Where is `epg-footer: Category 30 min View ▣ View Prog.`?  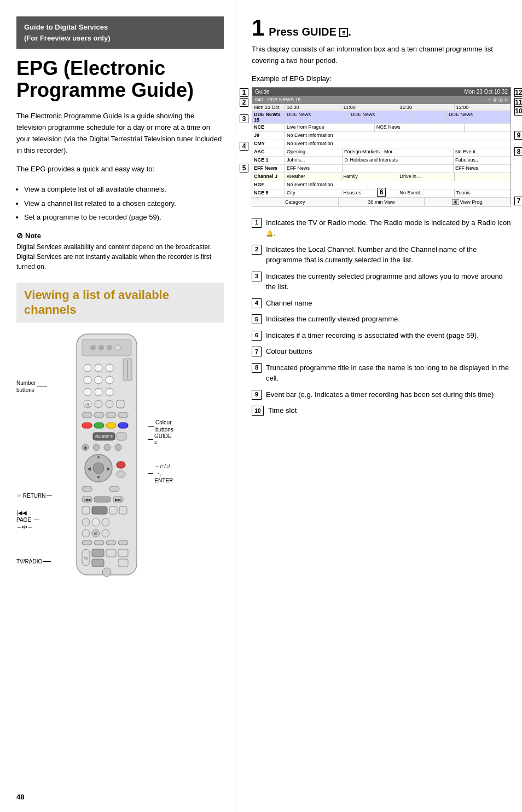 epg-footer: Category 30 min View ▣ View Prog. is located at coordinates (381, 201).